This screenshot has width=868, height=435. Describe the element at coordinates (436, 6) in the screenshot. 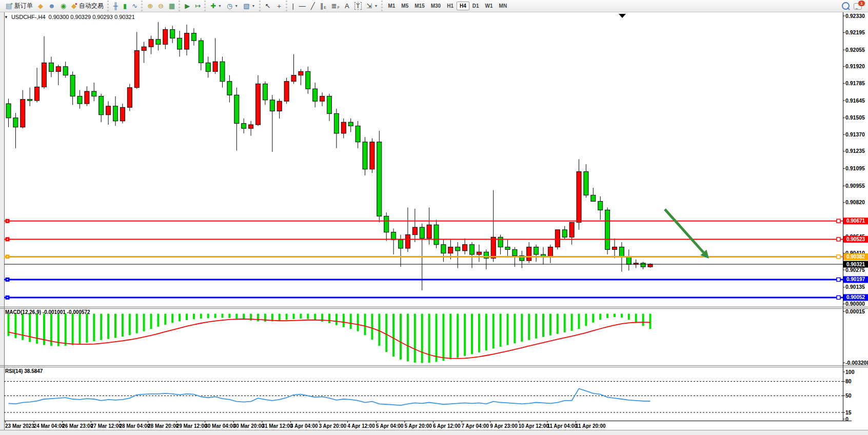

I see `timeframe-m30-button: M30` at that location.